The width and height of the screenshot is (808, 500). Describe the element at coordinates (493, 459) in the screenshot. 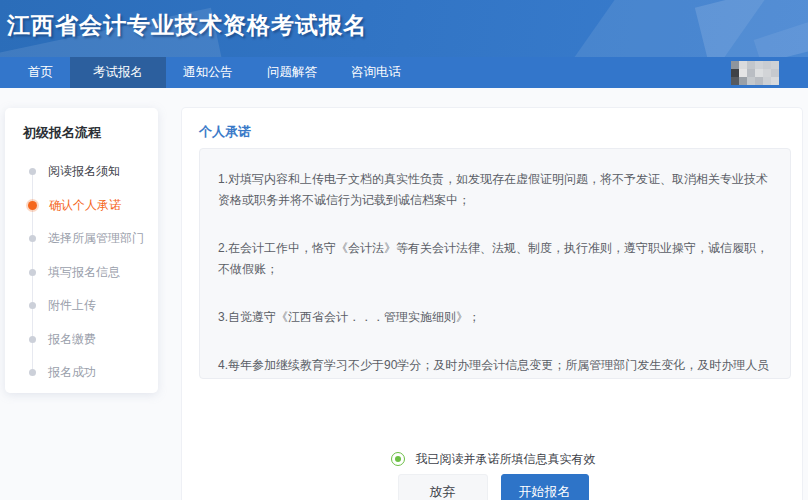

I see `agree-row: 我已阅读并承诺所填信息真实有效` at that location.